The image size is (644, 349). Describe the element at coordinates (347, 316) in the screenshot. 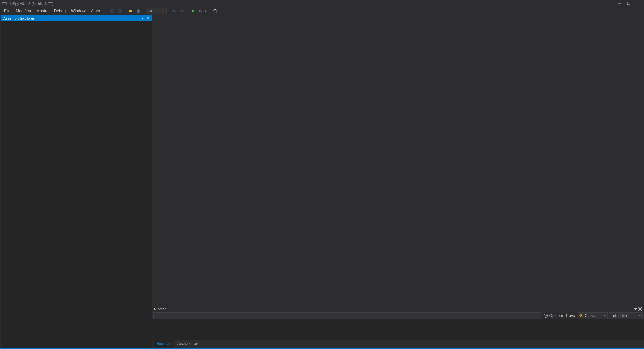

I see `search-input` at that location.